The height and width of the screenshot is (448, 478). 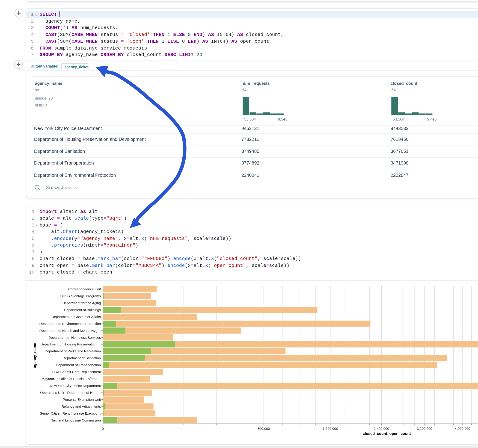 I want to click on svg-text:Mayorâ€ s Office of Special En: Mayorâ€ s Office of Special Enforce…, so click(x=71, y=379).